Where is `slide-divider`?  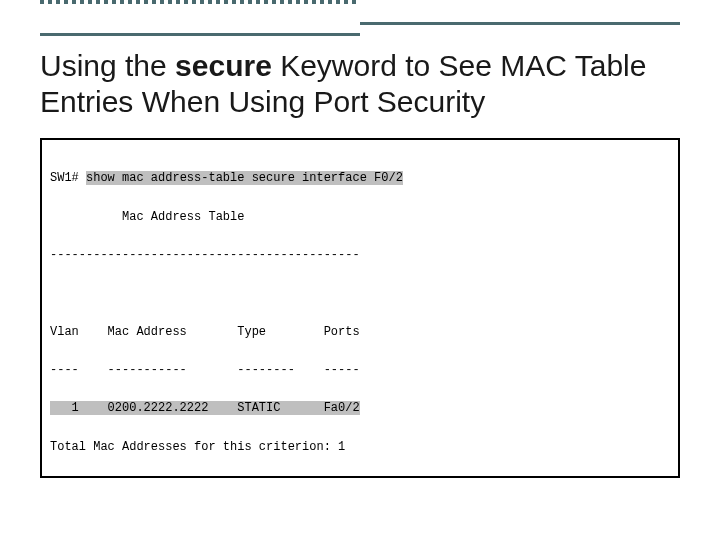
slide-divider is located at coordinates (360, 18).